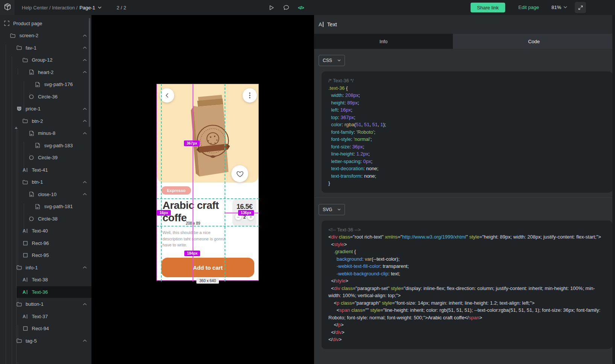  Describe the element at coordinates (40, 170) in the screenshot. I see `layer-label: Text-41` at that location.